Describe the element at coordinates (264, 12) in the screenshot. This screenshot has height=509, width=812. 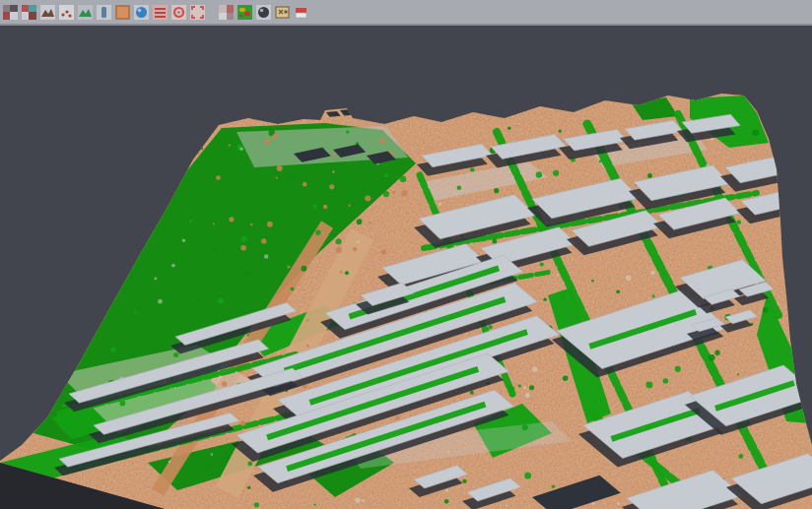
I see `dark-sphere-icon` at that location.